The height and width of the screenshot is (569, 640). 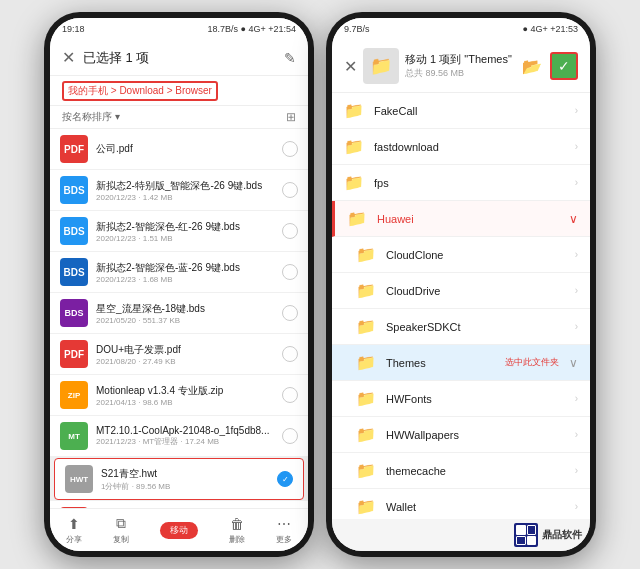 I want to click on delete-button: 🗑 删除, so click(x=237, y=530).